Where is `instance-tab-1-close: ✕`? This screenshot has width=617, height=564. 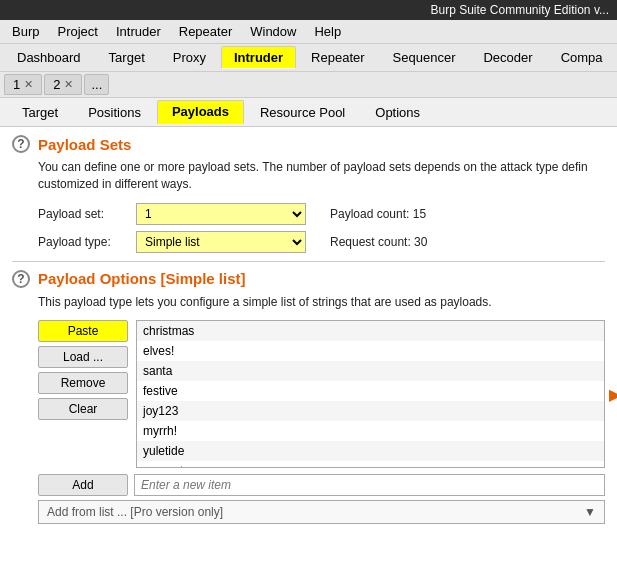 instance-tab-1-close: ✕ is located at coordinates (28, 84).